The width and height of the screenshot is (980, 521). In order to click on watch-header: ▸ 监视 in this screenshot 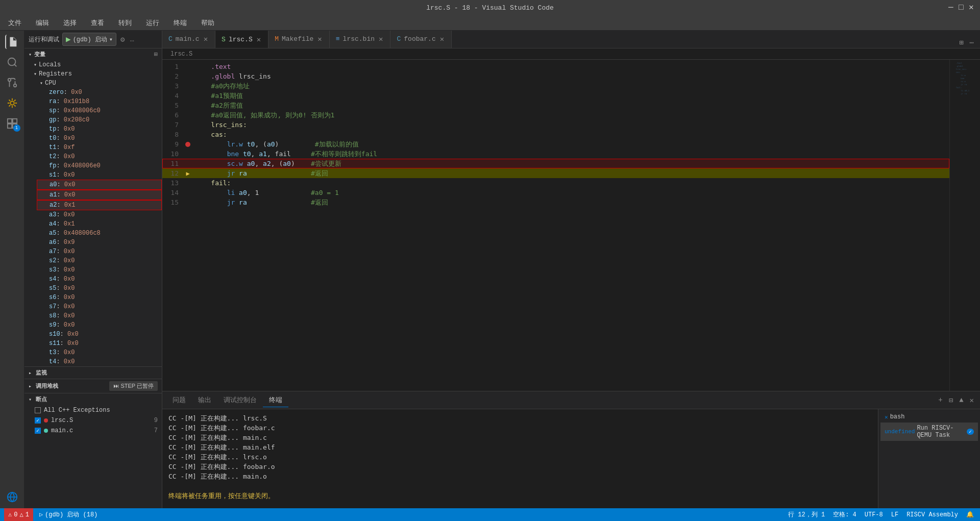, I will do `click(93, 373)`.